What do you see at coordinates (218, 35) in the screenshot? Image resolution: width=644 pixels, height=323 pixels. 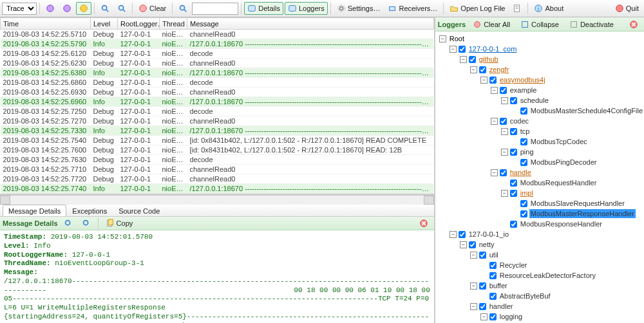 I see `table-row: 2019-08-03 14:52:25.5710Debug127-0-0-1ni…` at bounding box center [218, 35].